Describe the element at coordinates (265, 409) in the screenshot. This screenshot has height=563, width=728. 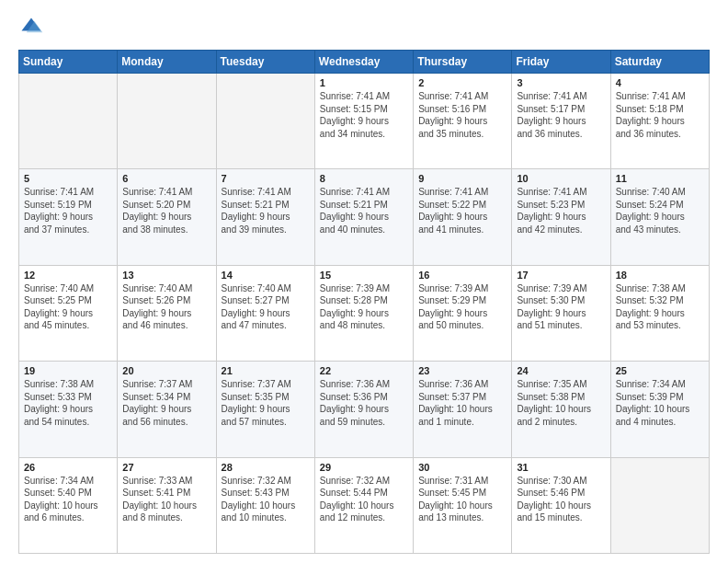
I see `calendar-cell: 21Sunrise: 7:37 AM Sunset: 5:35 PM Dayli…` at that location.